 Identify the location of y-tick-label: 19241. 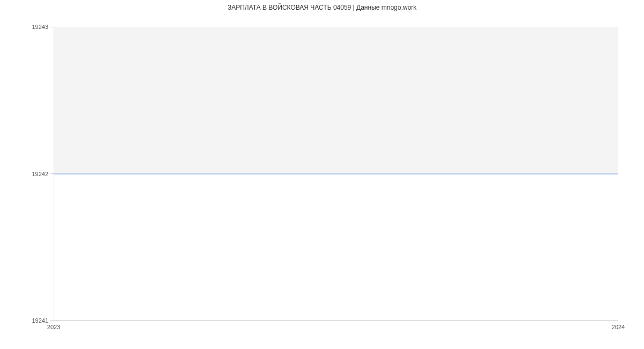
(40, 321).